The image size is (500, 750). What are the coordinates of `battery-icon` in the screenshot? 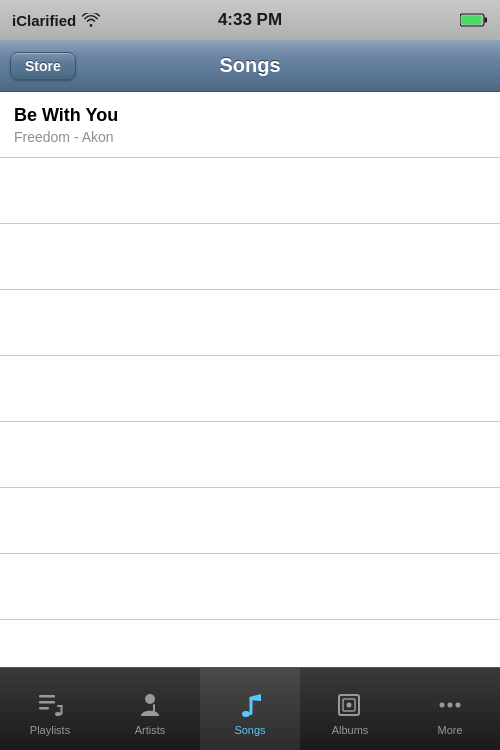 It's located at (474, 20).